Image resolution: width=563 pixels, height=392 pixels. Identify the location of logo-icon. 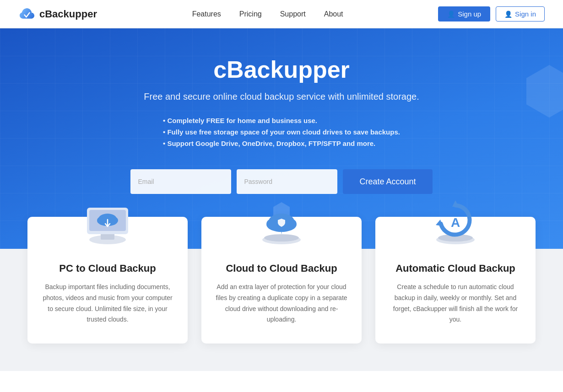
(27, 14).